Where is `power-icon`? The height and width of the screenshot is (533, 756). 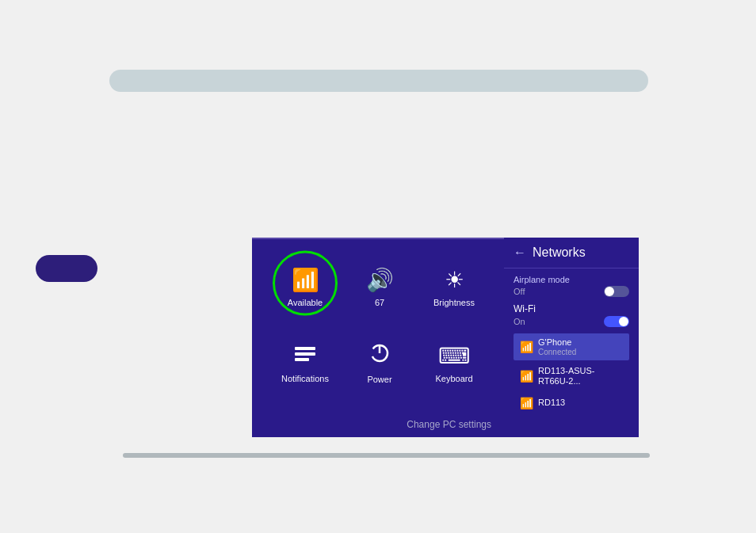 power-icon is located at coordinates (380, 356).